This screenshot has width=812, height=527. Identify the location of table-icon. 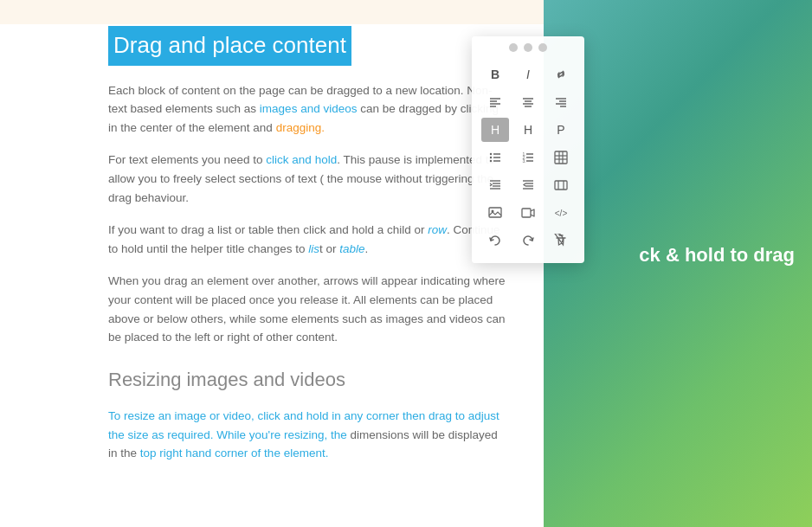
(561, 157).